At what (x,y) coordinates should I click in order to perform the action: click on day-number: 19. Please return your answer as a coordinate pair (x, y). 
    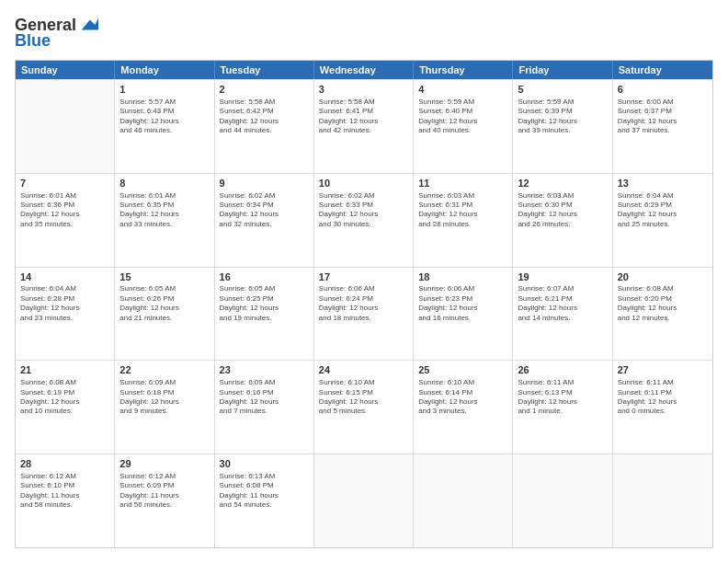
    Looking at the image, I should click on (563, 278).